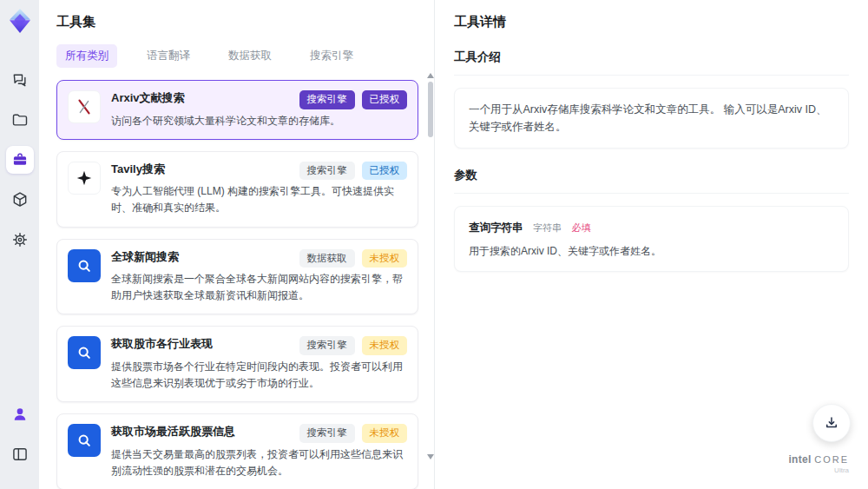  What do you see at coordinates (259, 375) in the screenshot?
I see `tool-description: 提供股票市场各个行业在特定时间段内的表现。投资者可以利用这些信息来识别表现优于或…` at bounding box center [259, 375].